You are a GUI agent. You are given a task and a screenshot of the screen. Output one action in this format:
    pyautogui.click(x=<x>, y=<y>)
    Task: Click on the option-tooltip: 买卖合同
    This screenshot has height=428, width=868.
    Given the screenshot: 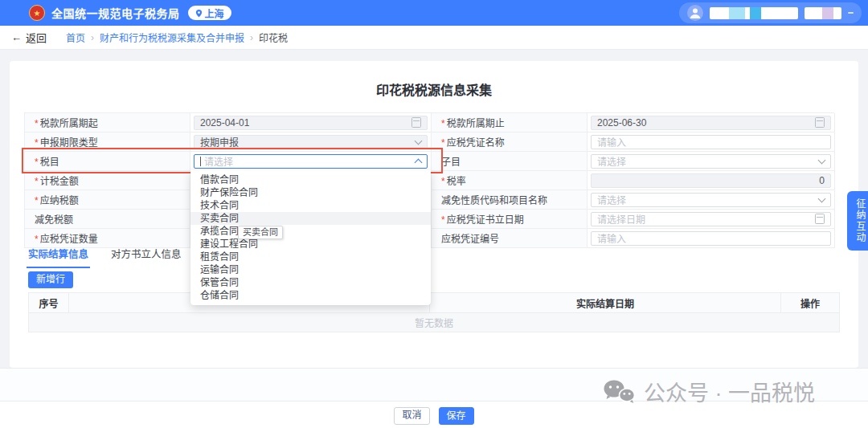 What is the action you would take?
    pyautogui.click(x=260, y=233)
    